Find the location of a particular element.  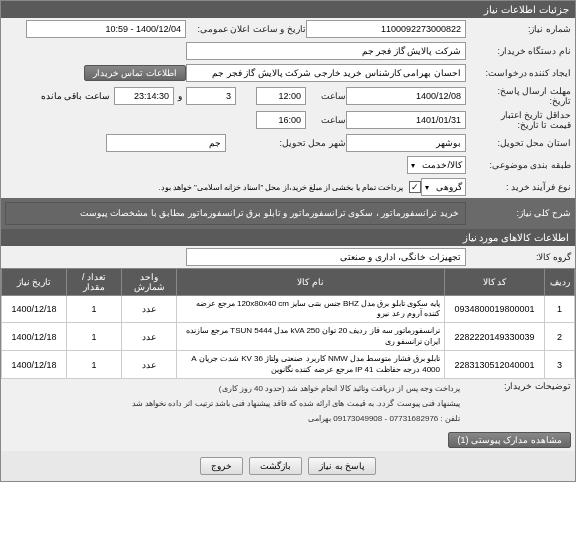

remarks-label: توضیحات خریدار: is located at coordinates (518, 386).